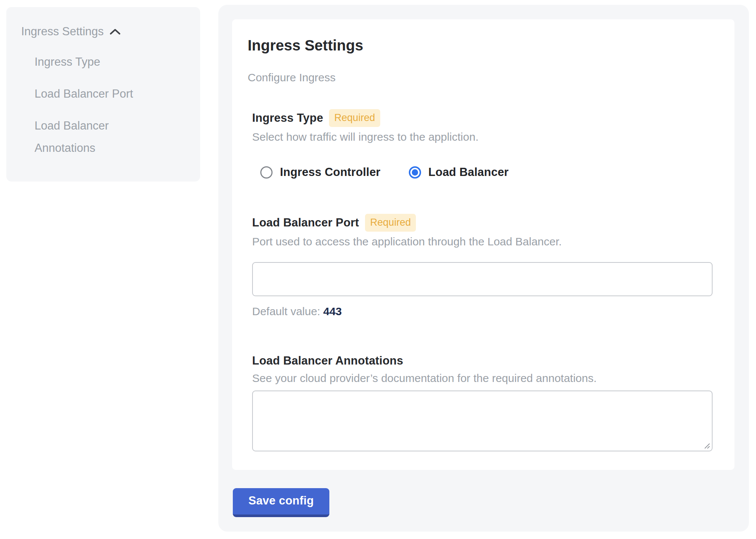 This screenshot has height=539, width=756. Describe the element at coordinates (287, 118) in the screenshot. I see `ingress-type-label: Ingress Type` at that location.